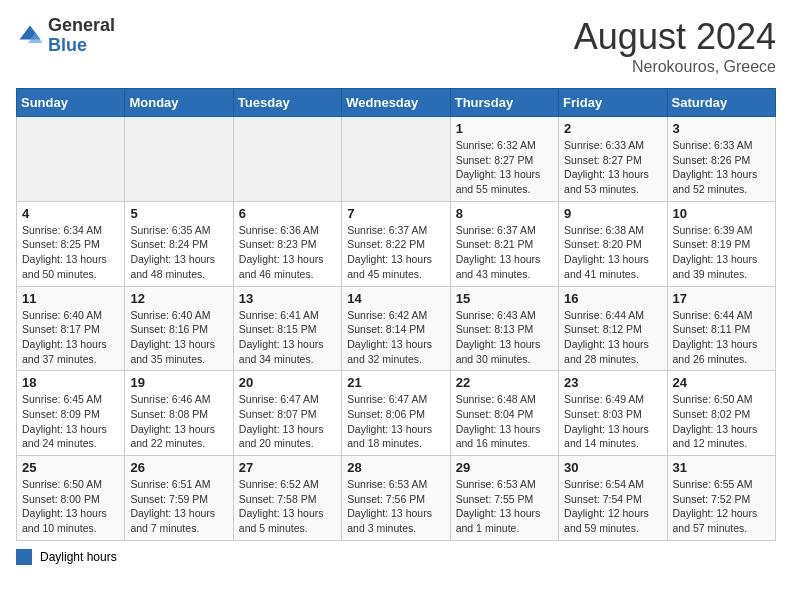 The image size is (792, 612). I want to click on calendar-header-wednesday: Wednesday, so click(396, 103).